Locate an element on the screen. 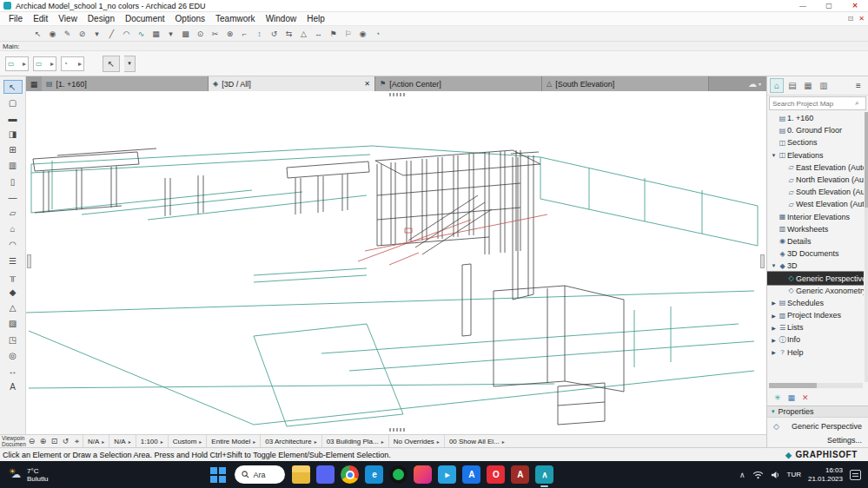 The image size is (868, 488). tree-item-1-160: ▤1. +160 is located at coordinates (815, 118).